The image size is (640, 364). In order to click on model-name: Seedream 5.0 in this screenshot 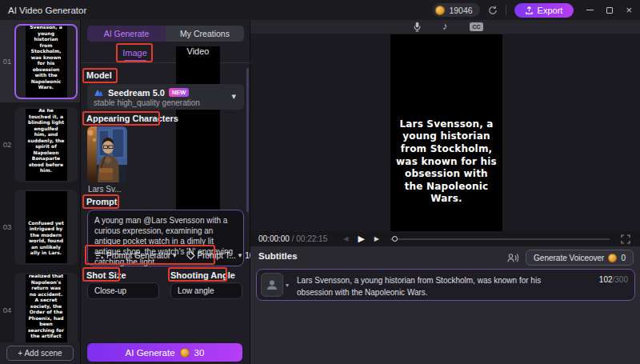, I will do `click(136, 93)`.